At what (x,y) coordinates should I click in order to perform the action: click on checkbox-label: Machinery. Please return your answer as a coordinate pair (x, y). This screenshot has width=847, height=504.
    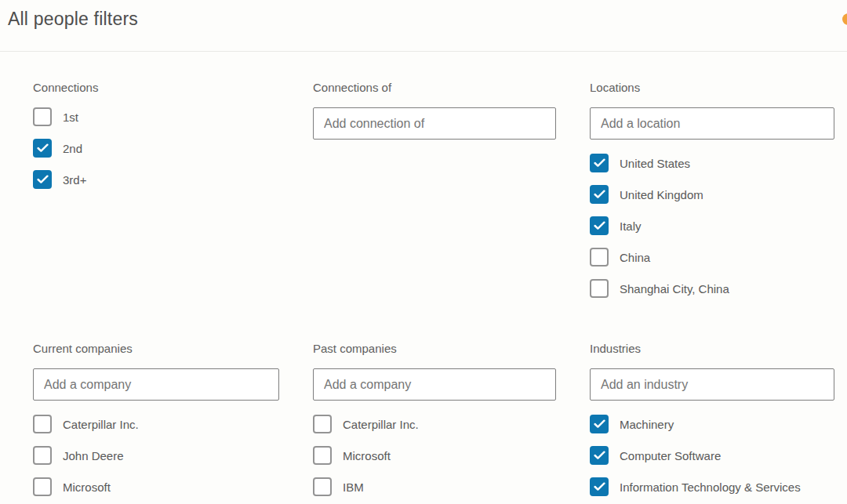
    Looking at the image, I should click on (646, 425).